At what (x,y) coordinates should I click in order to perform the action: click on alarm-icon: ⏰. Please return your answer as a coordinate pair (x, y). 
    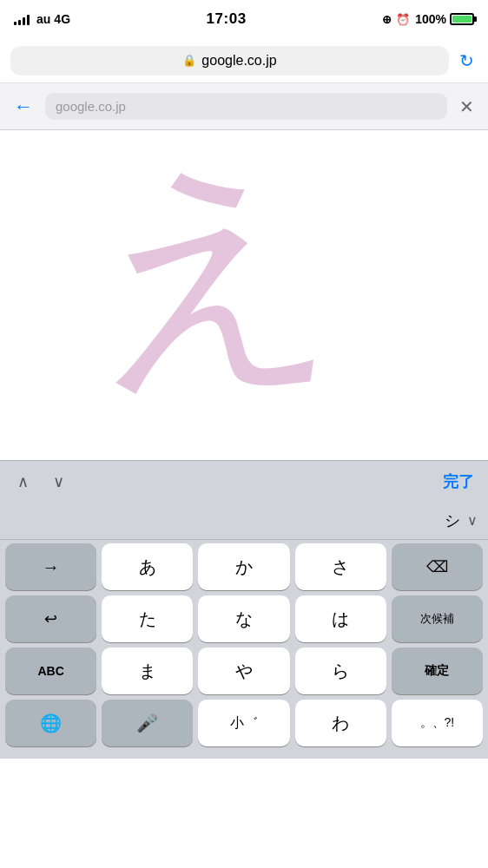
    Looking at the image, I should click on (403, 19).